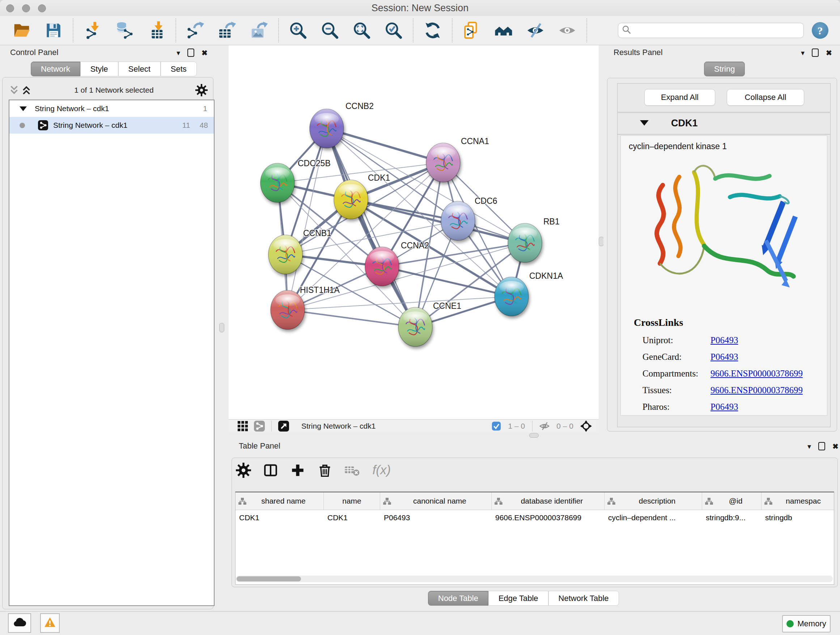  Describe the element at coordinates (732, 501) in the screenshot. I see `column-header-@id: @id` at that location.